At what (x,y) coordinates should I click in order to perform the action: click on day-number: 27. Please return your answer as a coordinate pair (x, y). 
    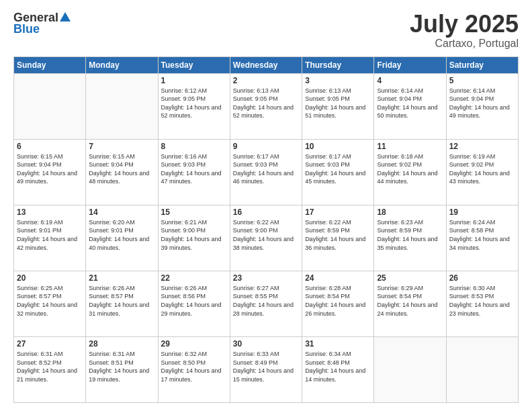
    Looking at the image, I should click on (50, 344).